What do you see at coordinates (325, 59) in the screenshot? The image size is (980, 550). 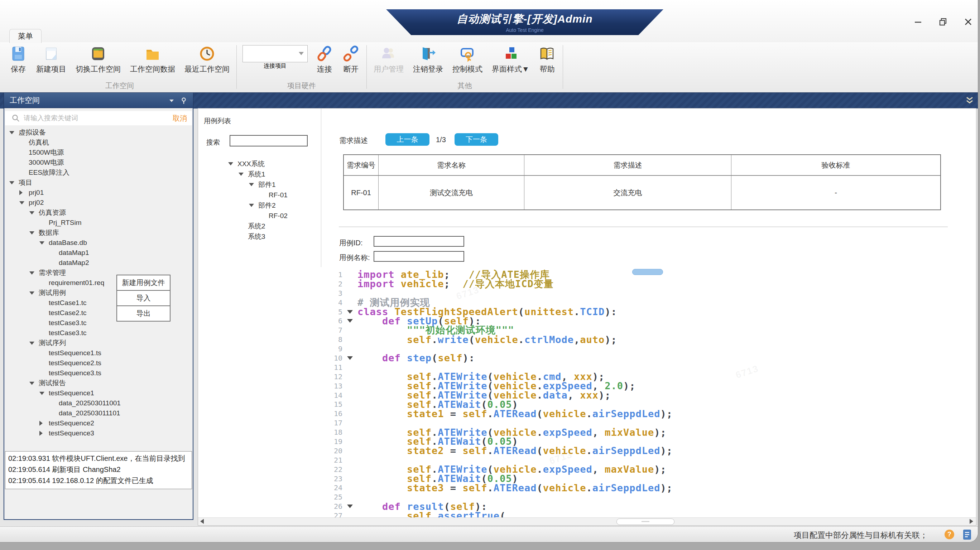 I see `connect-button: 连接` at bounding box center [325, 59].